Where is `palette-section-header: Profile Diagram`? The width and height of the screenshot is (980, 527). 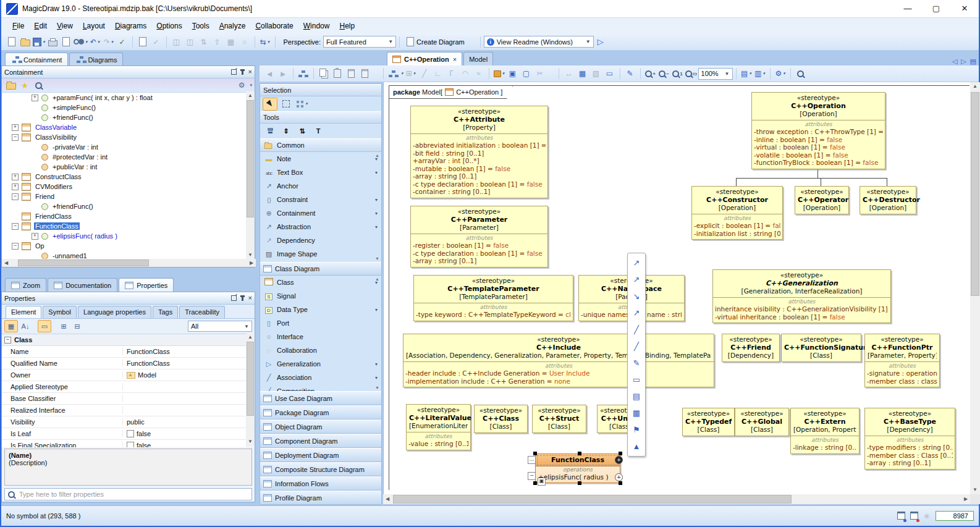
palette-section-header: Profile Diagram is located at coordinates (321, 498).